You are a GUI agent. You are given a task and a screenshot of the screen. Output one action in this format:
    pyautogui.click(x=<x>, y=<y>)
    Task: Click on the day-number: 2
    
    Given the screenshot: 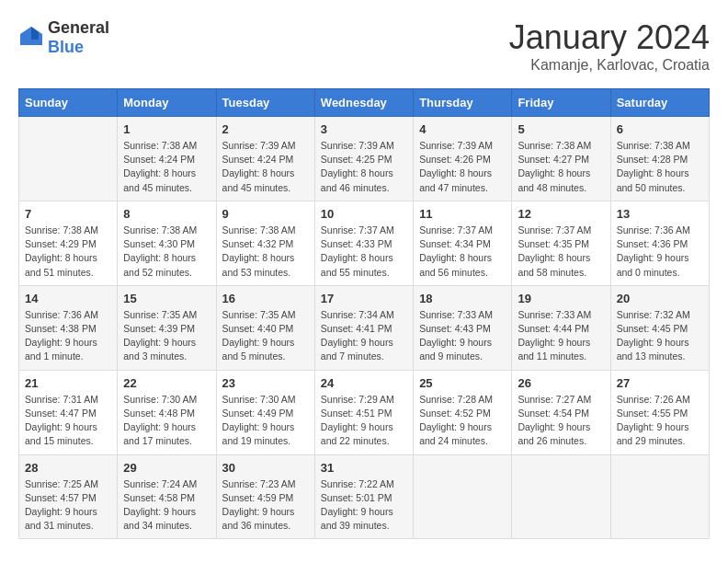 What is the action you would take?
    pyautogui.click(x=266, y=129)
    